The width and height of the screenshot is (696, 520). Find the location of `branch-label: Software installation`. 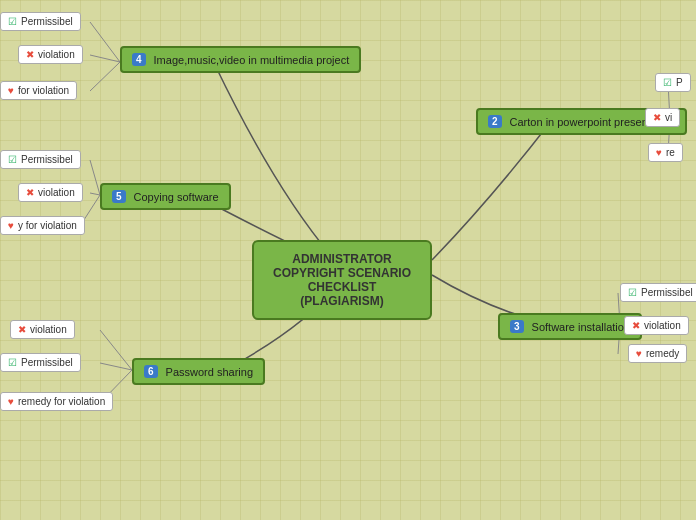

branch-label: Software installation is located at coordinates (581, 327).